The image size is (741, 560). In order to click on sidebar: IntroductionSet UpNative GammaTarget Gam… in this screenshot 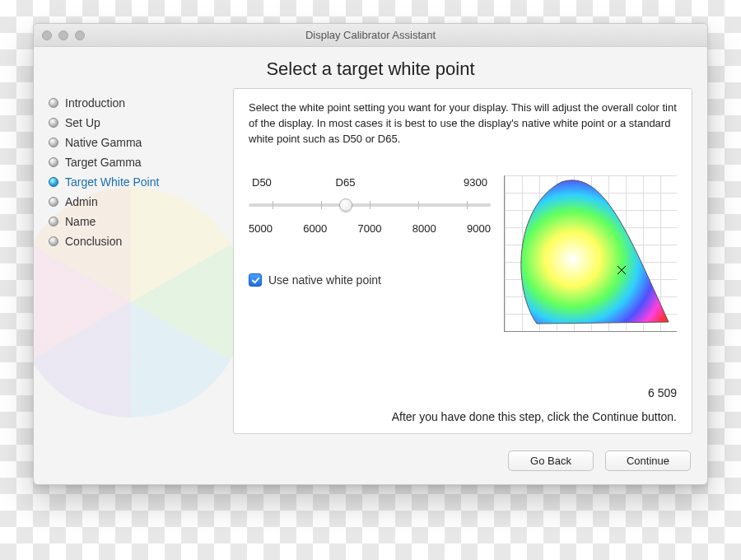, I will do `click(135, 261)`.